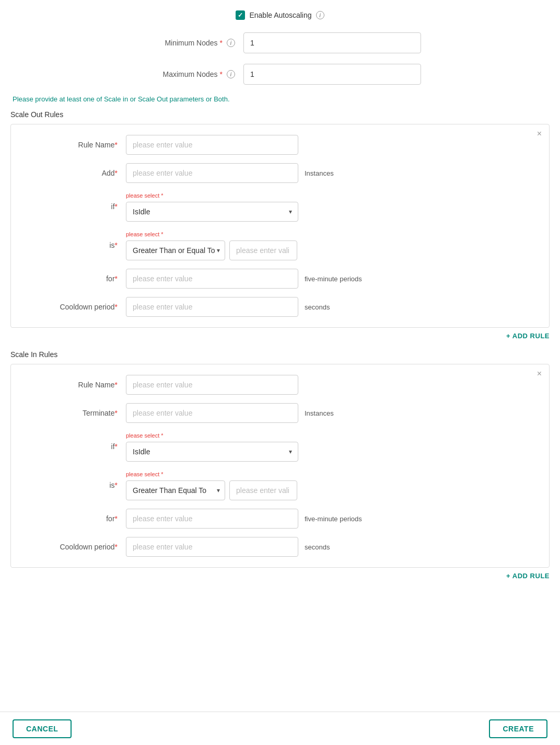  Describe the element at coordinates (74, 307) in the screenshot. I see `scale-out-cooldown-label: Cooldown period*` at that location.